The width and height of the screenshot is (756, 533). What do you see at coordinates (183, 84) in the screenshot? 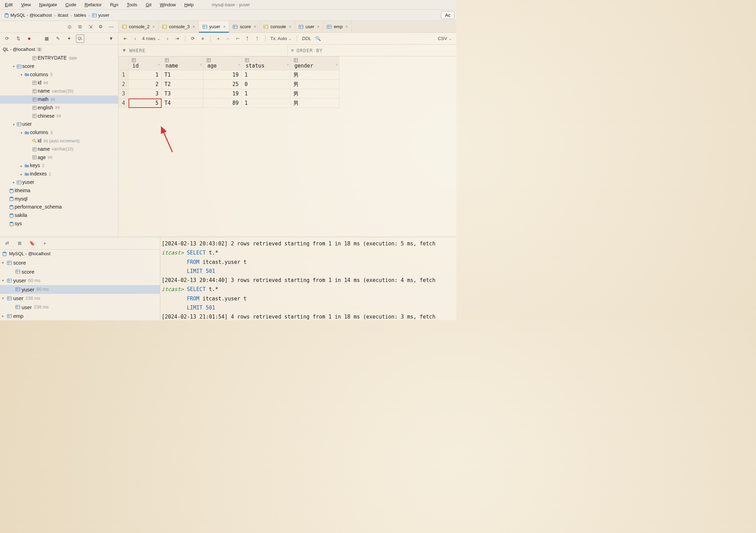
I see `cell-name: T2` at bounding box center [183, 84].